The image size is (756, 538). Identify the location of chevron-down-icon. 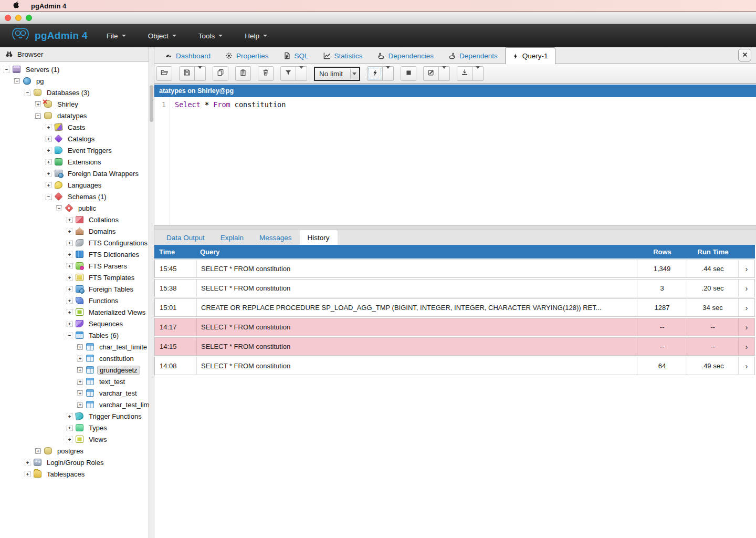
(354, 74).